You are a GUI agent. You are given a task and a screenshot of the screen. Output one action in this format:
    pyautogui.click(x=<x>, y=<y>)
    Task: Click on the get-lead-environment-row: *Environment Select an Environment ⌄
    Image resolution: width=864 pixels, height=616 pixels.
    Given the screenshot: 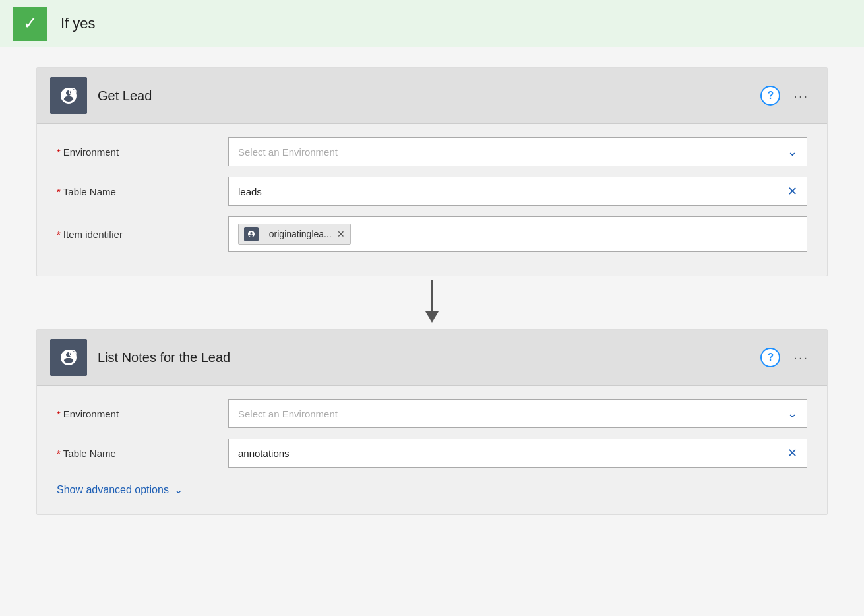 What is the action you would take?
    pyautogui.click(x=432, y=152)
    